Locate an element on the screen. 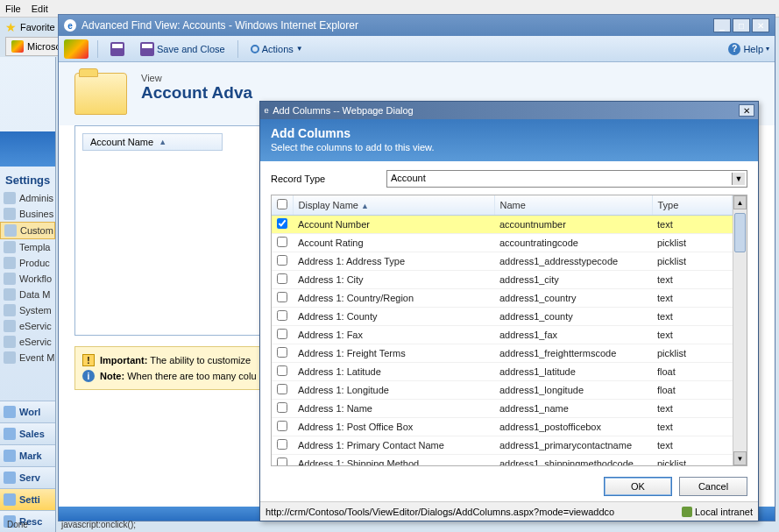 The height and width of the screenshot is (532, 779). nav-area-item: Worl is located at coordinates (28, 412).